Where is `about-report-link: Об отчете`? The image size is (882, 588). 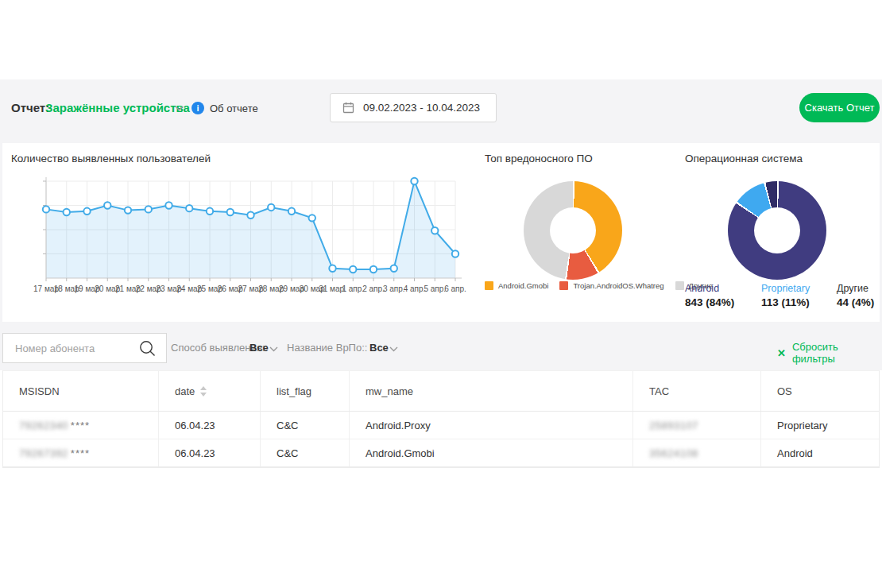
about-report-link: Об отчете is located at coordinates (234, 108).